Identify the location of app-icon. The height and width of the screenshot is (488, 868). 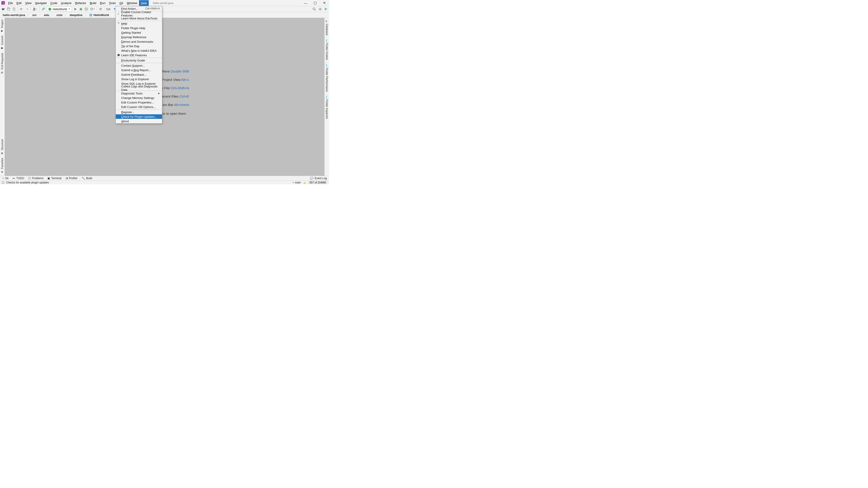
(3, 3).